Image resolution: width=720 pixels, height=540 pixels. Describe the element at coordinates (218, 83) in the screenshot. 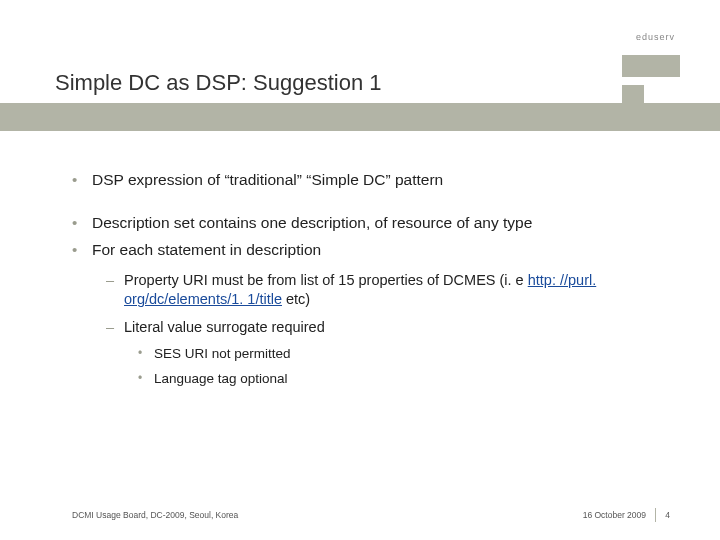

I see `slide-title: Simple DC as DSP: Suggestion 1` at that location.